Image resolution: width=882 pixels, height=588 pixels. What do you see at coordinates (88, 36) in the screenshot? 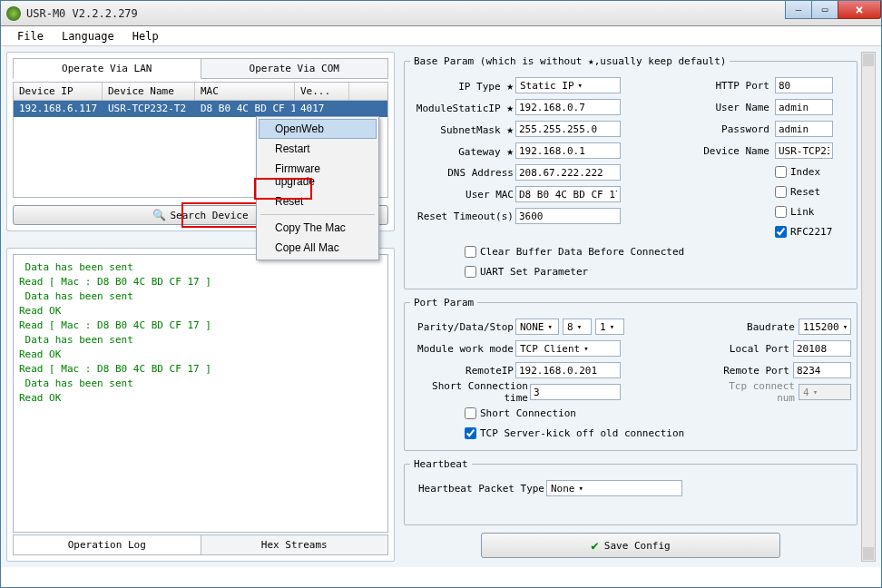
I see `menu-language: Language` at bounding box center [88, 36].